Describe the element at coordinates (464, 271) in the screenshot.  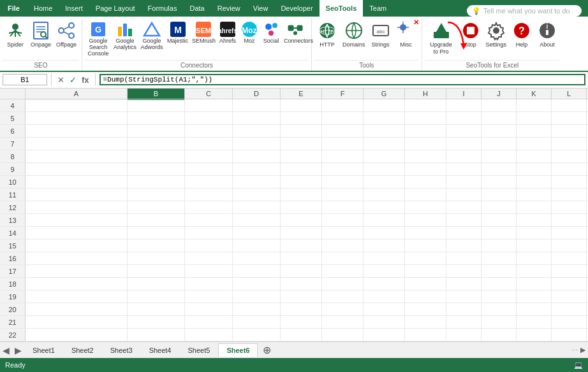
I see `cell-i17` at that location.